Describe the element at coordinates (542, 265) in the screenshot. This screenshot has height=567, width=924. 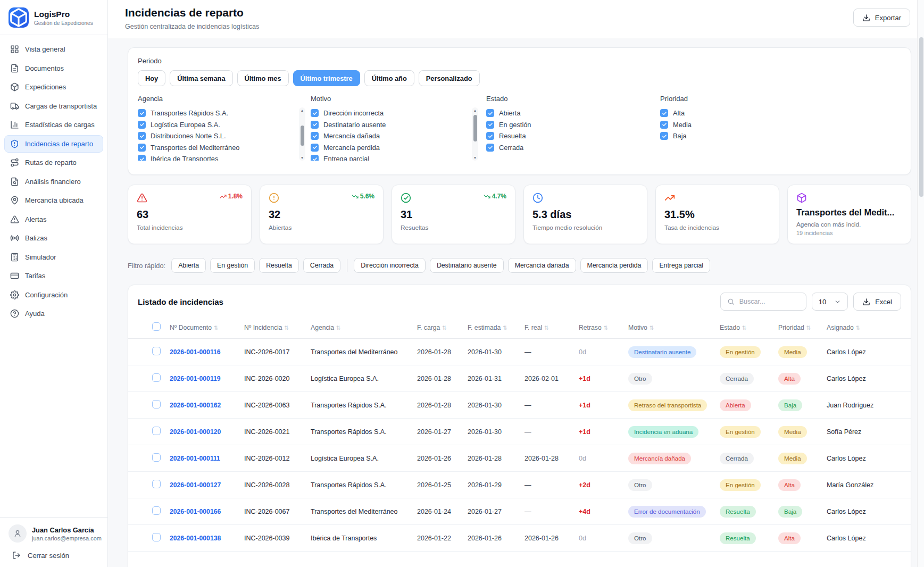
I see `quick-chip-mercancia-danada: Mercancía dañada` at that location.